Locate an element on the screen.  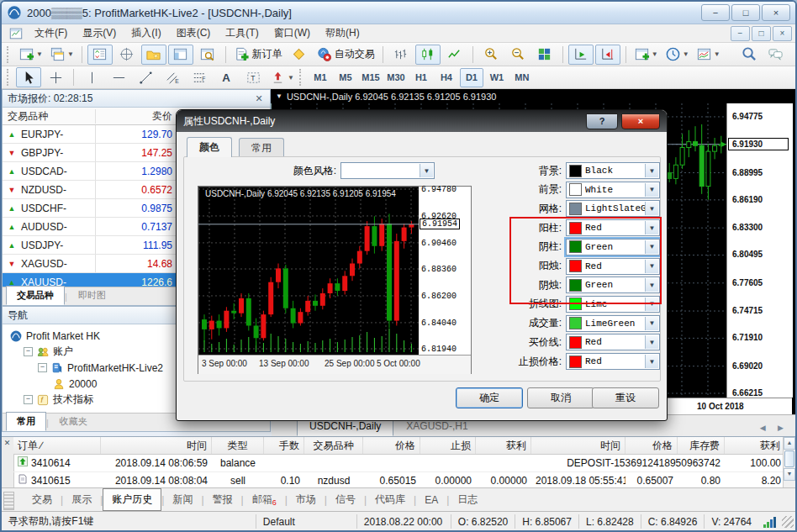
terminal-tab-10: 日志 is located at coordinates (467, 499).